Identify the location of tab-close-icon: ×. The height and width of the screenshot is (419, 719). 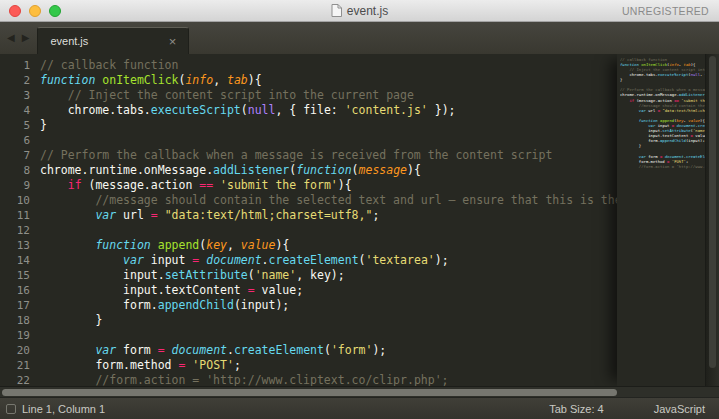
(173, 42).